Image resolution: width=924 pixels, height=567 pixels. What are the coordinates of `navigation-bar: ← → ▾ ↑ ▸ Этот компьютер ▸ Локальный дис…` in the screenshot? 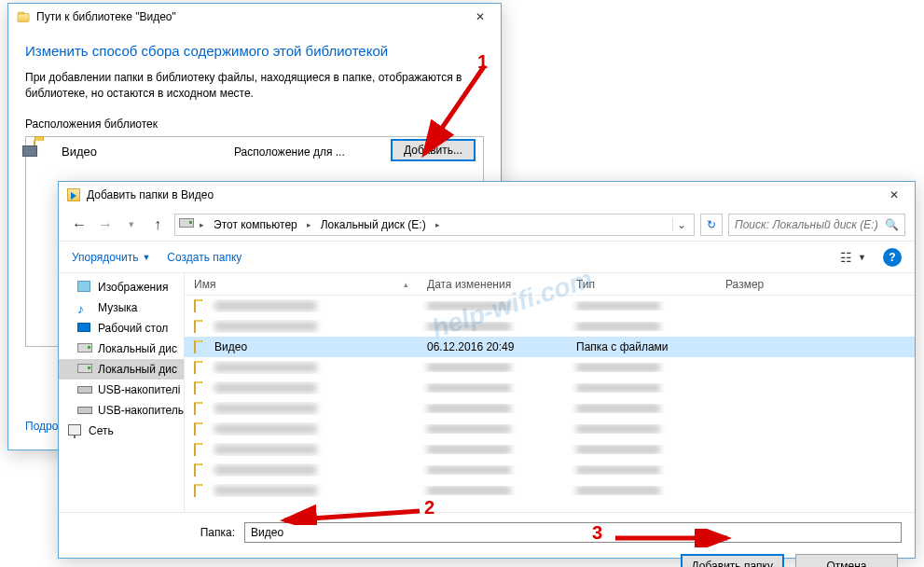 It's located at (487, 225).